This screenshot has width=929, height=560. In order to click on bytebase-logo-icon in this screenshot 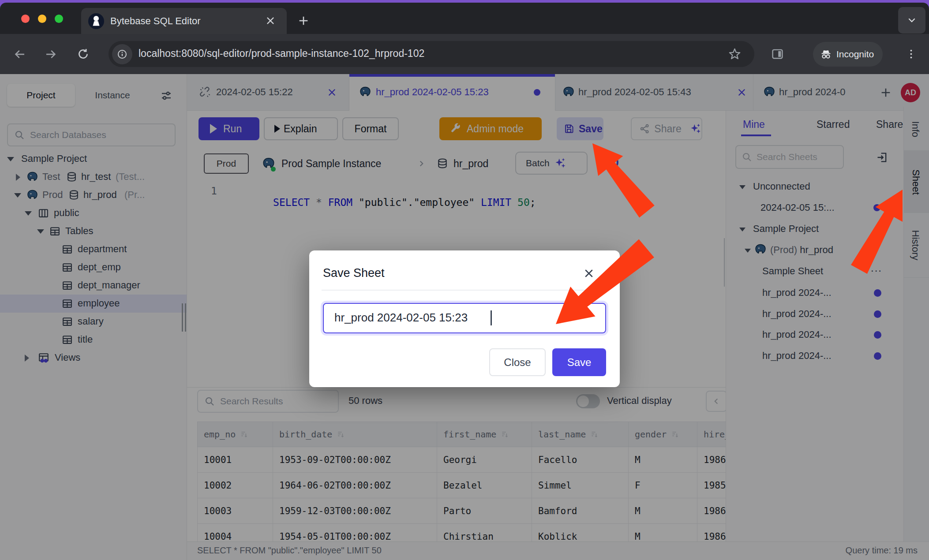, I will do `click(96, 21)`.